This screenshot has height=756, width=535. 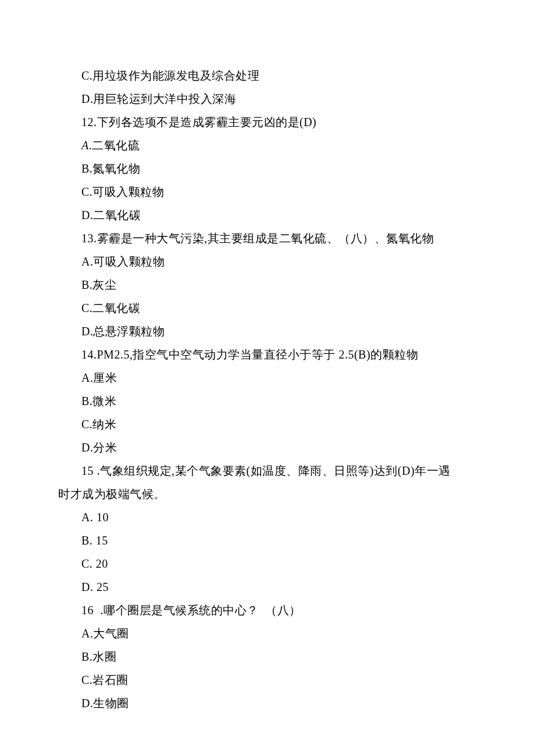 I want to click on option-line: B.水圈, so click(x=268, y=657).